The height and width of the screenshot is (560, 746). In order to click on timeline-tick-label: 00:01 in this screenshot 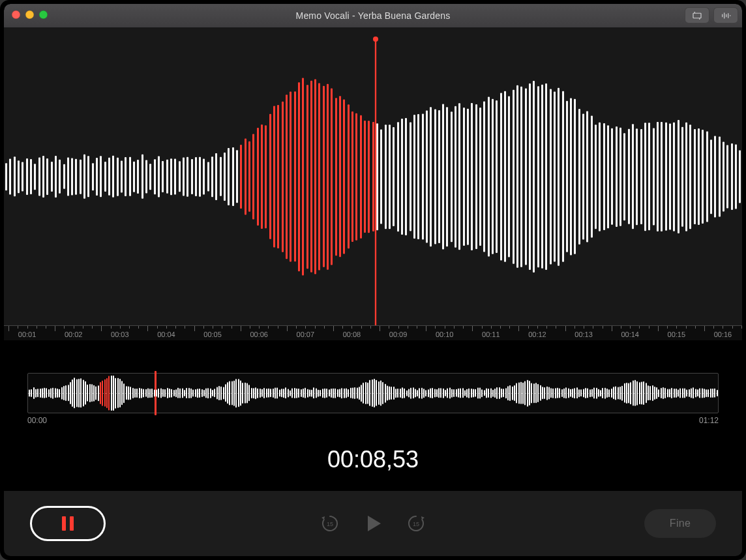, I will do `click(27, 334)`.